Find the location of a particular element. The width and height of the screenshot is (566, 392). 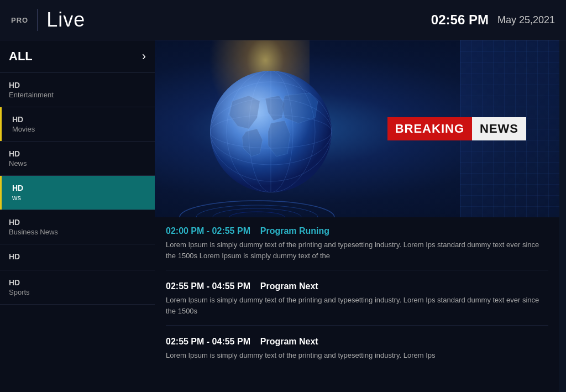

program-desc-2: Lorem Ipsum is simply dummy text of the … is located at coordinates (357, 305).